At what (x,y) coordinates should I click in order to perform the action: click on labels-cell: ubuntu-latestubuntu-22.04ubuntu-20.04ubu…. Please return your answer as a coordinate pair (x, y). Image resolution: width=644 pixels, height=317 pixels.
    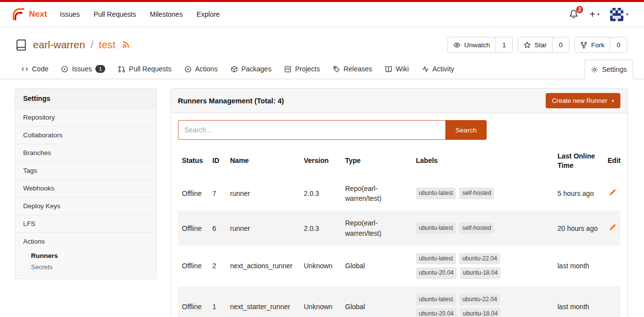
    Looking at the image, I should click on (483, 302).